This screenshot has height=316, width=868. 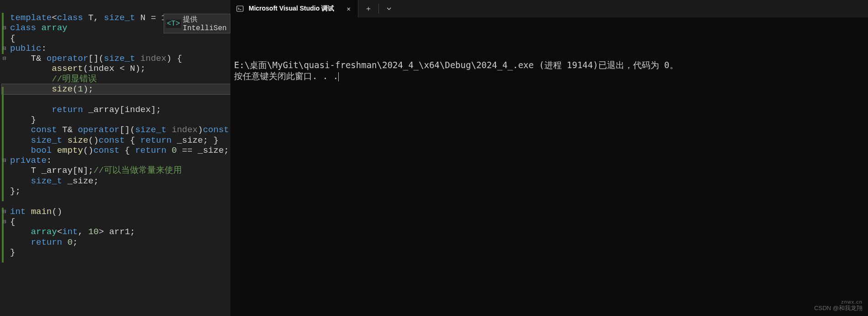 I want to click on code-line: size(1);, so click(x=116, y=89).